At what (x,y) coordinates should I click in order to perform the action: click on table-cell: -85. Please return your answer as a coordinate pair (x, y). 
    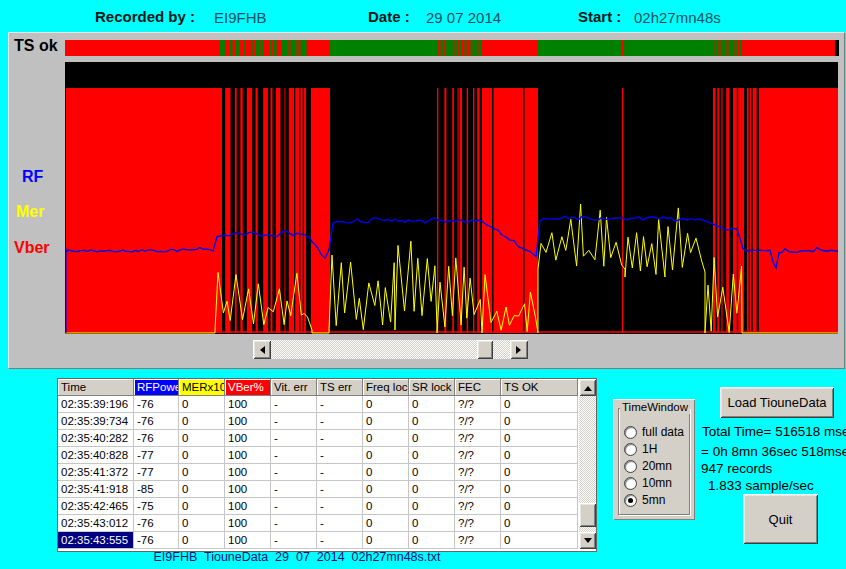
    Looking at the image, I should click on (156, 490).